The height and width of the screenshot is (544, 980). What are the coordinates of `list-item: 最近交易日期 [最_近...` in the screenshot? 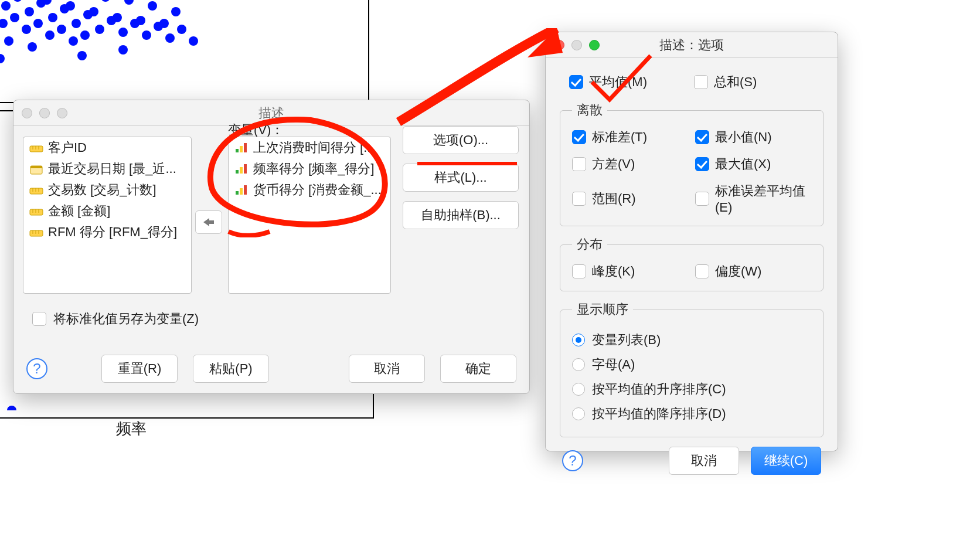 It's located at (107, 169).